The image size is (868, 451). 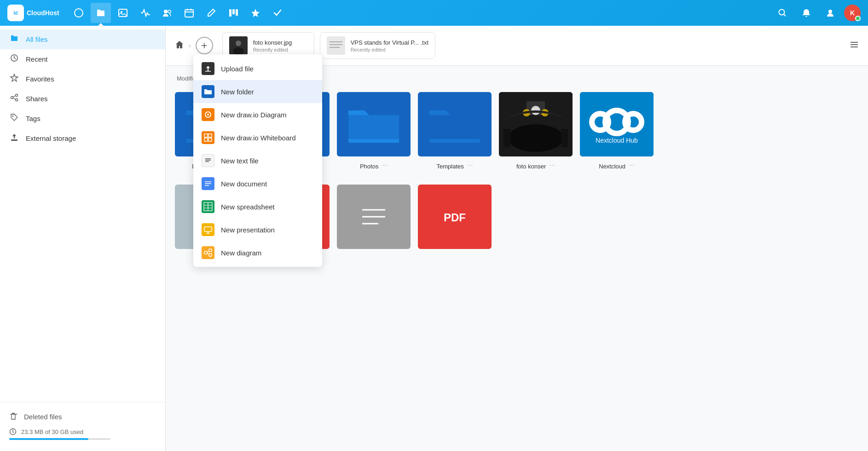 I want to click on file-item-photos: Photos ···, so click(x=374, y=131).